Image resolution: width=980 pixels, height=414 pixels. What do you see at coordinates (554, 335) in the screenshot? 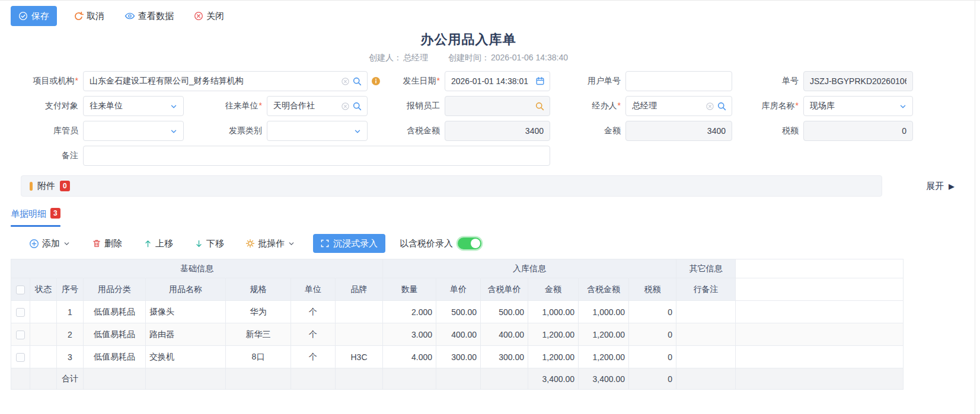
I see `cell-amount: 1,200.00` at bounding box center [554, 335].